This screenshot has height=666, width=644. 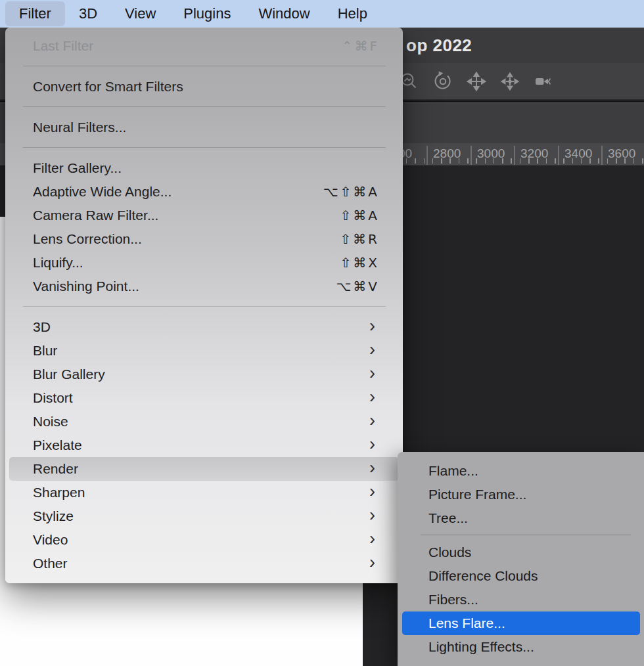 I want to click on menu-item-3d: 3D›, so click(x=204, y=327).